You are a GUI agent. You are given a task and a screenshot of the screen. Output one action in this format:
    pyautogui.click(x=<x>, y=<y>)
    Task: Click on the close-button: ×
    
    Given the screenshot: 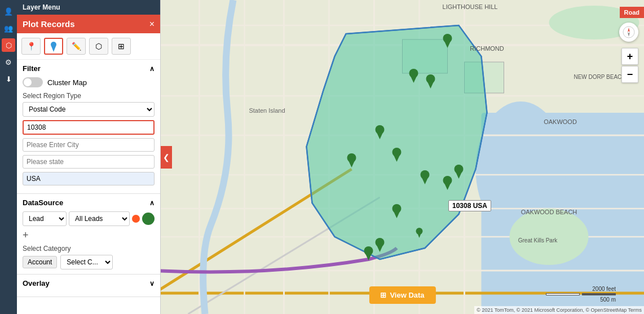 What is the action you would take?
    pyautogui.click(x=152, y=24)
    